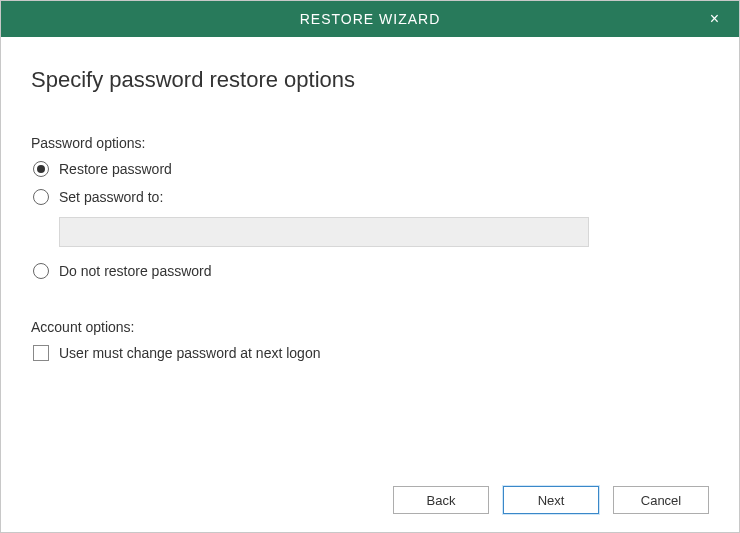  Describe the element at coordinates (715, 19) in the screenshot. I see `close-button: ×` at that location.